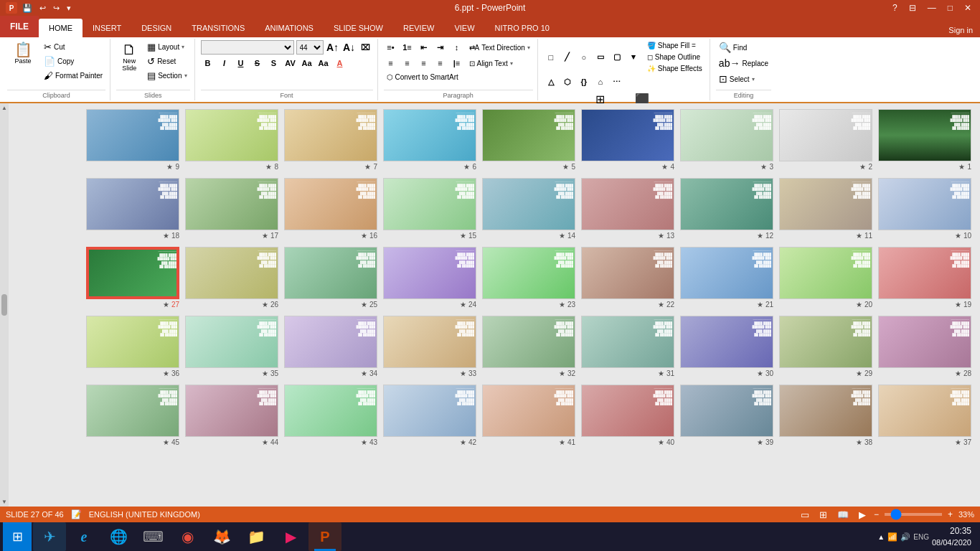  What do you see at coordinates (27, 9) in the screenshot?
I see `save-btn: 💾` at bounding box center [27, 9].